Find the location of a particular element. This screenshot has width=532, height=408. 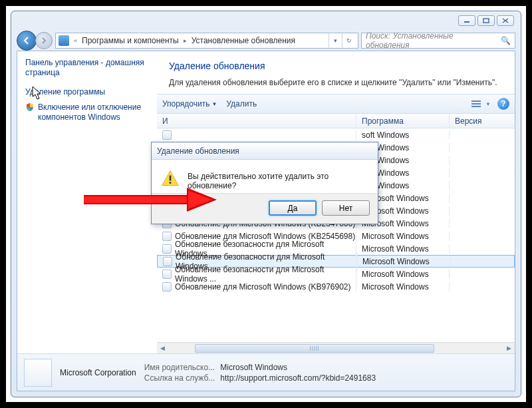

dialog-title: Удаление обновления is located at coordinates (265, 151).